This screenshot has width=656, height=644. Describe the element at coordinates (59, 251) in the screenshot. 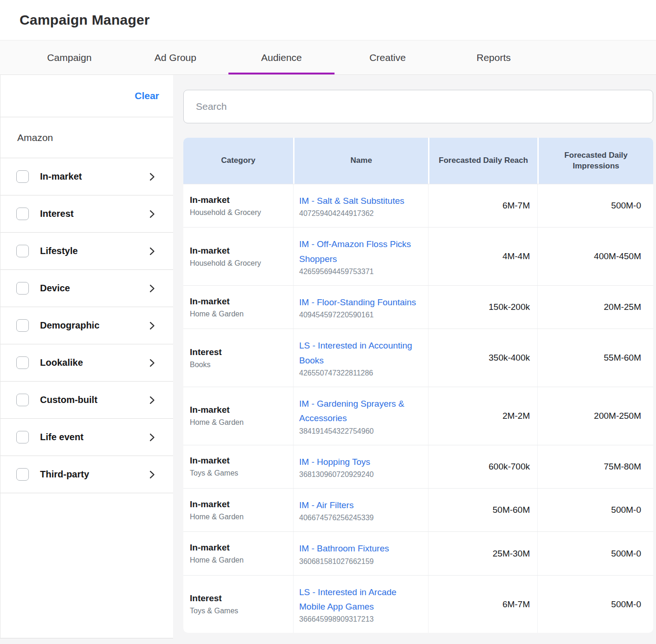

I see `sidebar-item-label: Lifestyle` at that location.